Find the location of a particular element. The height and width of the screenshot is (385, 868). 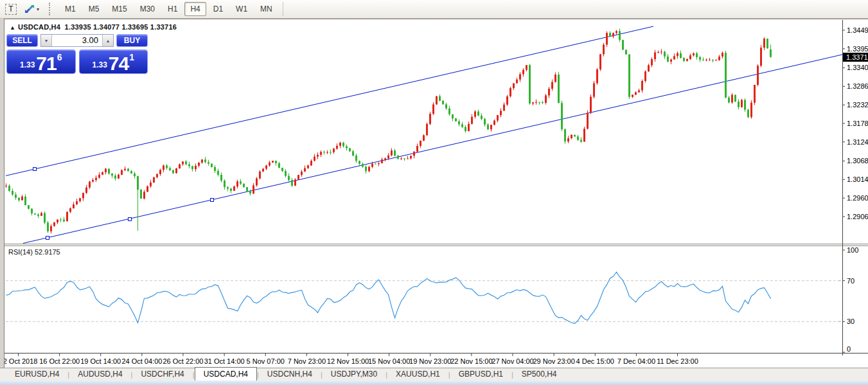

status-strip is located at coordinates (434, 383).